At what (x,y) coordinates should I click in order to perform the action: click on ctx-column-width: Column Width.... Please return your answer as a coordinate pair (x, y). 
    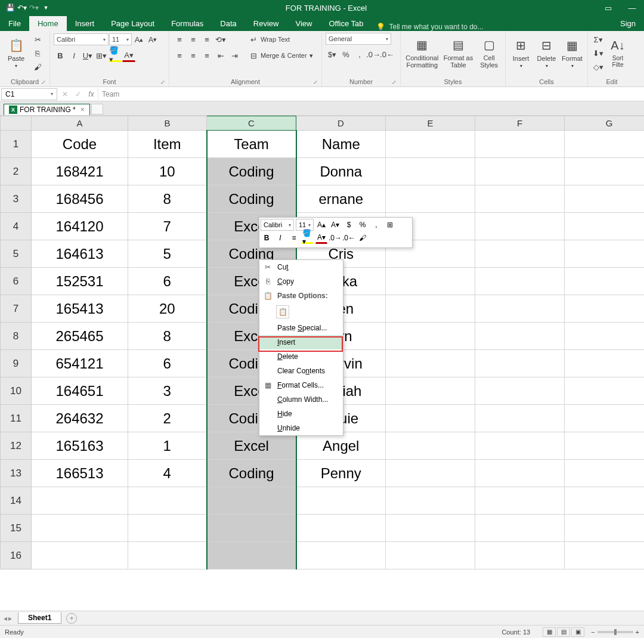
    Looking at the image, I should click on (301, 400).